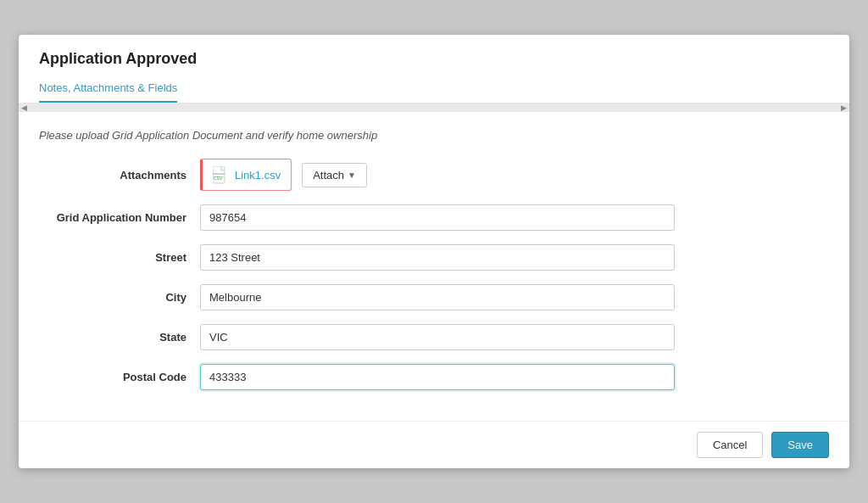 Image resolution: width=868 pixels, height=503 pixels. Describe the element at coordinates (437, 377) in the screenshot. I see `postal-code-field` at that location.